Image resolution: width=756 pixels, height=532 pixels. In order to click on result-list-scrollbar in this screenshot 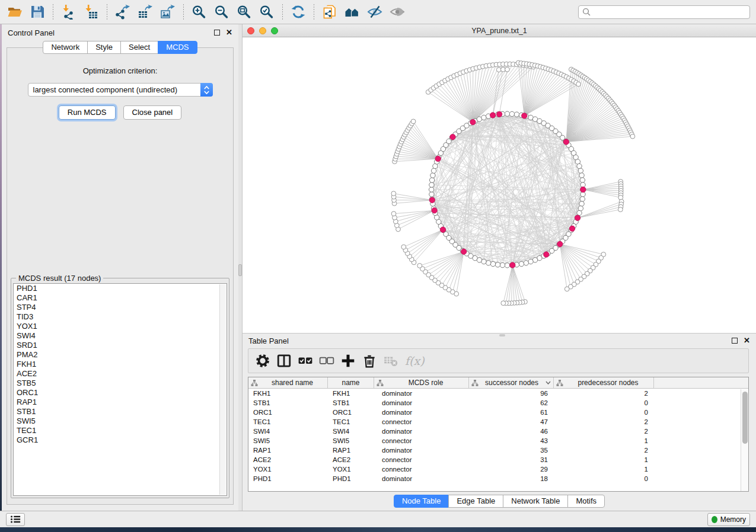, I will do `click(223, 390)`.